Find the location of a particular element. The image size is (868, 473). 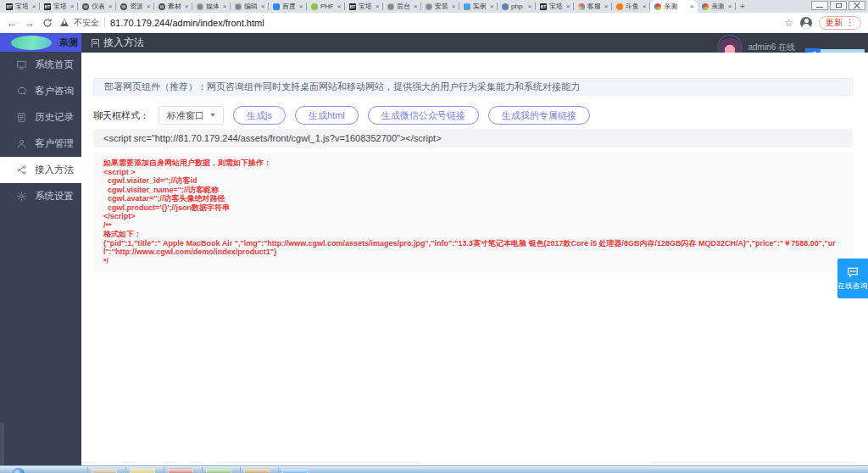

reload-icon is located at coordinates (47, 23).